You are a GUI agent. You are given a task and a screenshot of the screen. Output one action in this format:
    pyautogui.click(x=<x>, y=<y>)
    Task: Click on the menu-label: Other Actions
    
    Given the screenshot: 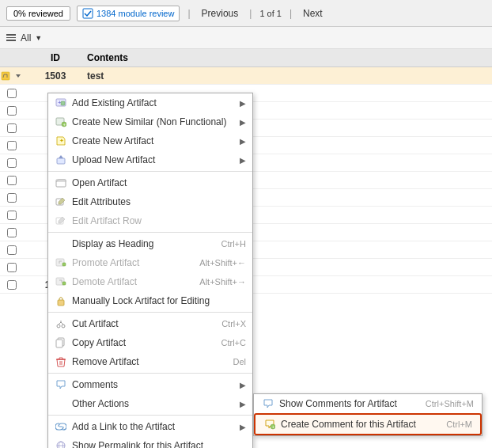 What is the action you would take?
    pyautogui.click(x=100, y=404)
    